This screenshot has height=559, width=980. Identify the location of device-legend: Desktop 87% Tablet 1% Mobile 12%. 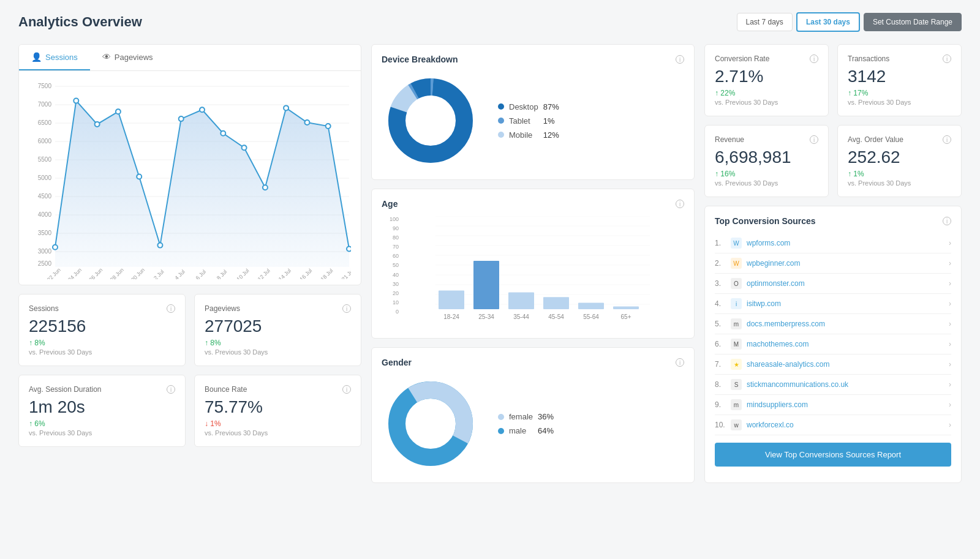
(532, 121).